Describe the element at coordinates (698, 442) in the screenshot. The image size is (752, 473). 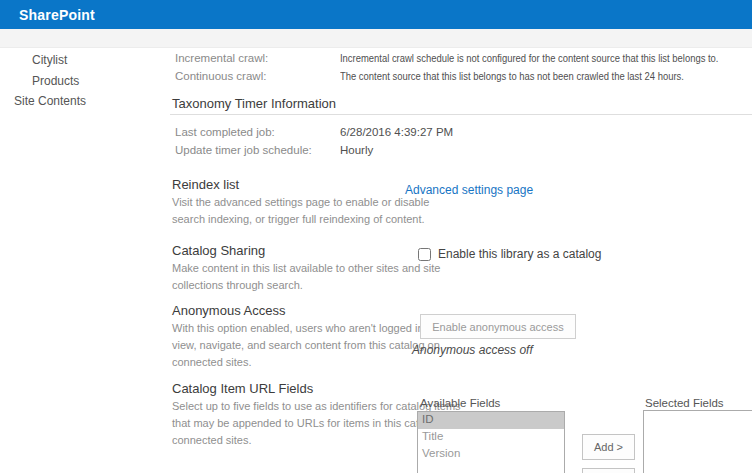
I see `selected-fields-listbox` at that location.